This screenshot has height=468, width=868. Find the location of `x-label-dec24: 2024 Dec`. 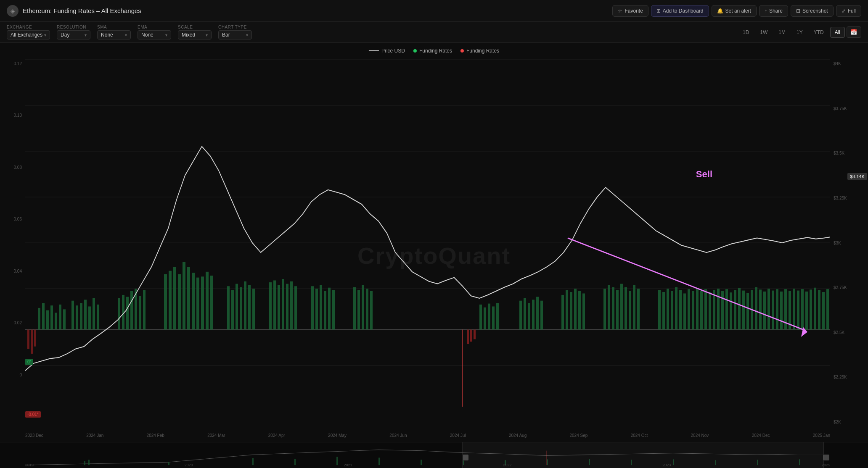

x-label-dec24: 2024 Dec is located at coordinates (761, 435).